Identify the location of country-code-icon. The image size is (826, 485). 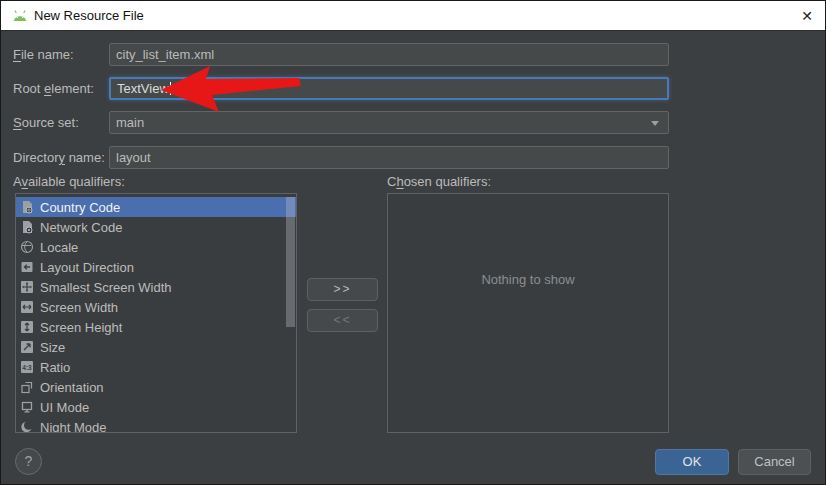
(27, 207).